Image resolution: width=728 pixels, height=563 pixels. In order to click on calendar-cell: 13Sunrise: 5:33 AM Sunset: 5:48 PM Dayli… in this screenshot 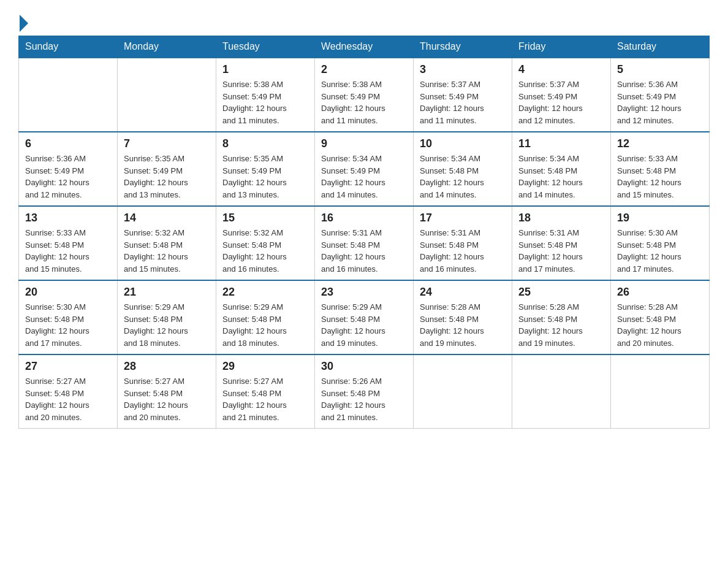, I will do `click(69, 243)`.